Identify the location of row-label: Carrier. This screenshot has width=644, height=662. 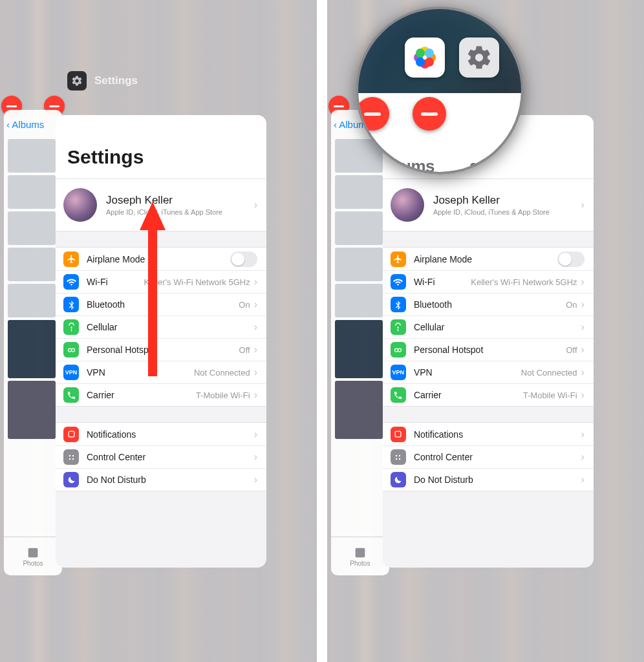
(141, 395).